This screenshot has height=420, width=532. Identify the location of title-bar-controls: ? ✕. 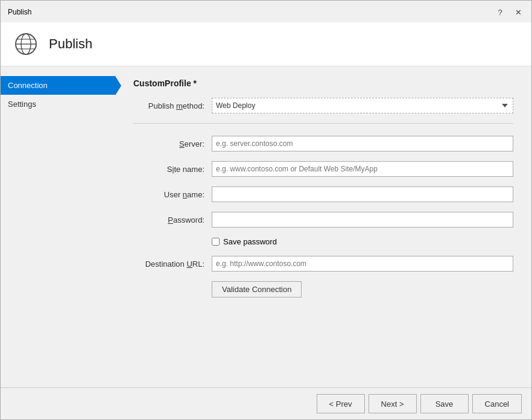
(509, 12).